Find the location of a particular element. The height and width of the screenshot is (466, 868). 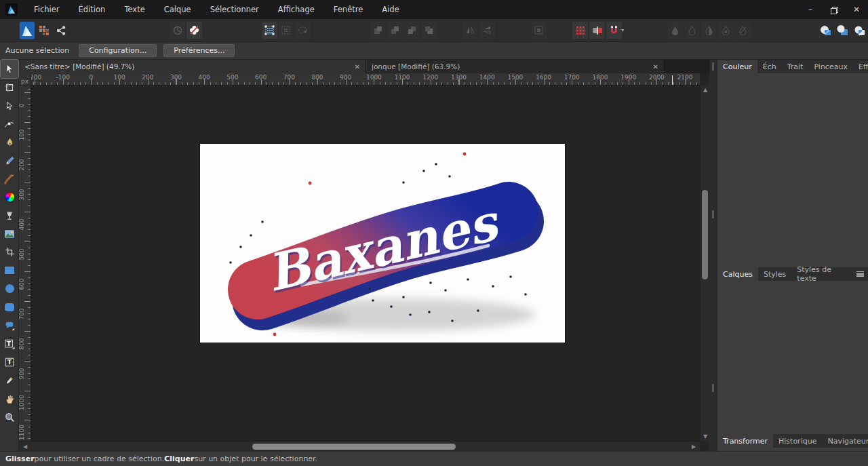

guides-manager-button is located at coordinates (597, 31).